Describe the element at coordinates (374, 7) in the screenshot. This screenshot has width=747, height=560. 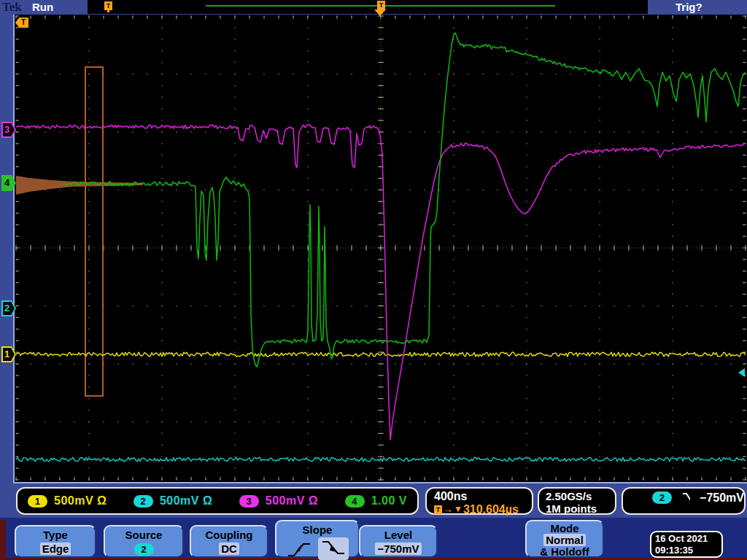
I see `top-status-bar: Tek Run T Trig?` at that location.